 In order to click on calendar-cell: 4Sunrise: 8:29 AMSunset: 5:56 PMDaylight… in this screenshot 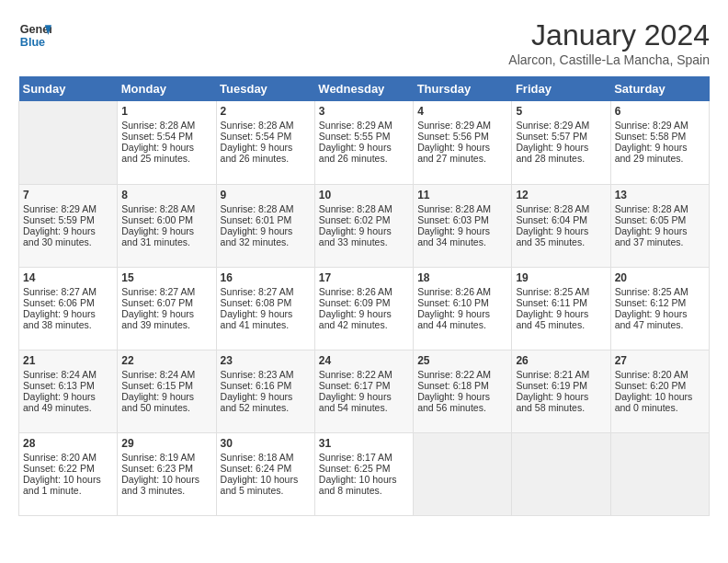, I will do `click(463, 143)`.